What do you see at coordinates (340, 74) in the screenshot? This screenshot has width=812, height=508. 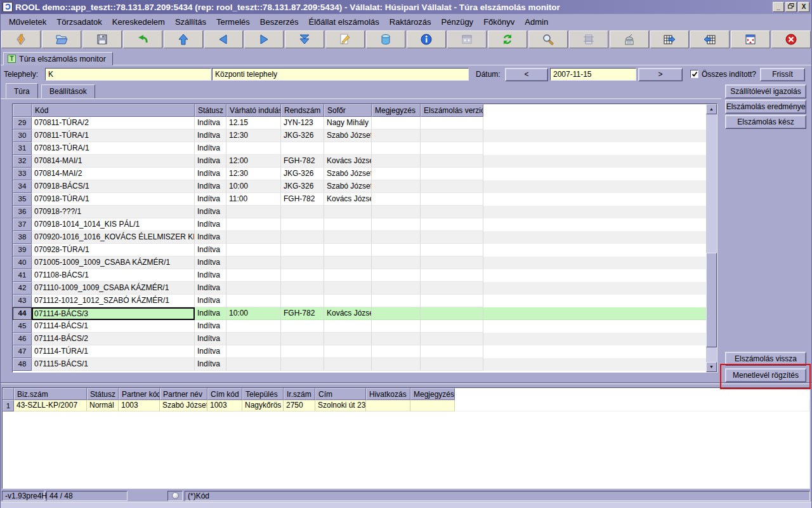 I see `telephely-name-input: Központi telephely` at bounding box center [340, 74].